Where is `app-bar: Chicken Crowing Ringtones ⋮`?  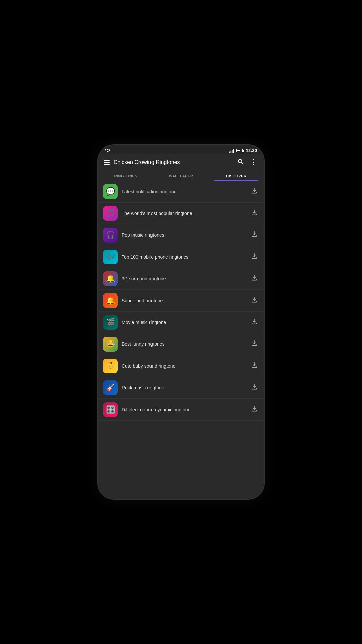 app-bar: Chicken Crowing Ringtones ⋮ is located at coordinates (181, 162).